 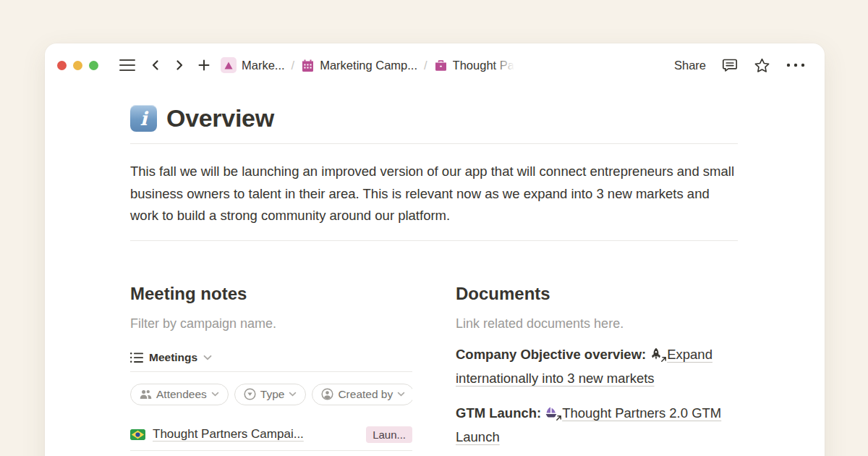 I want to click on filter-type: Type, so click(x=271, y=394).